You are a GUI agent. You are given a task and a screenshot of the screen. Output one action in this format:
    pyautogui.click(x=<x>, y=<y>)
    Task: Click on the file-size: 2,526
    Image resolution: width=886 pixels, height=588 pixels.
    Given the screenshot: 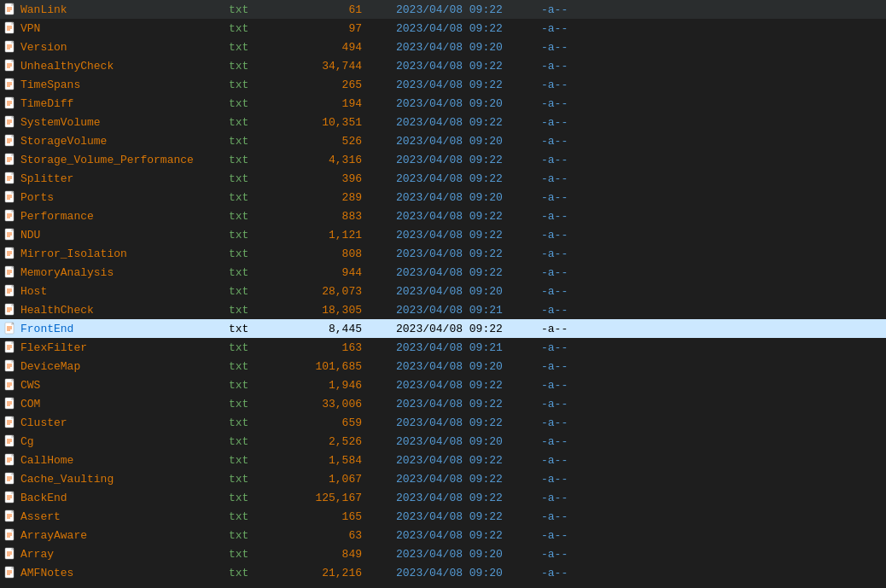 What is the action you would take?
    pyautogui.click(x=328, y=442)
    